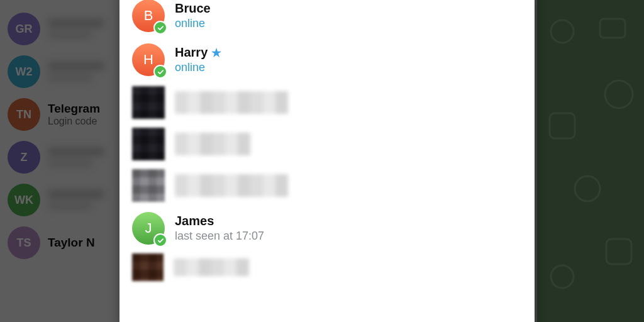  I want to click on contact-name: Bruce, so click(192, 9).